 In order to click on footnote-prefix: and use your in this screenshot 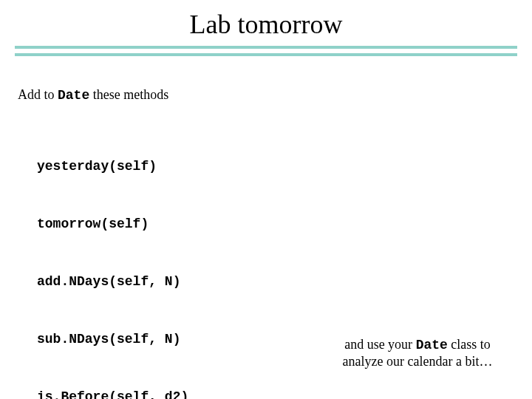, I will do `click(380, 344)`.